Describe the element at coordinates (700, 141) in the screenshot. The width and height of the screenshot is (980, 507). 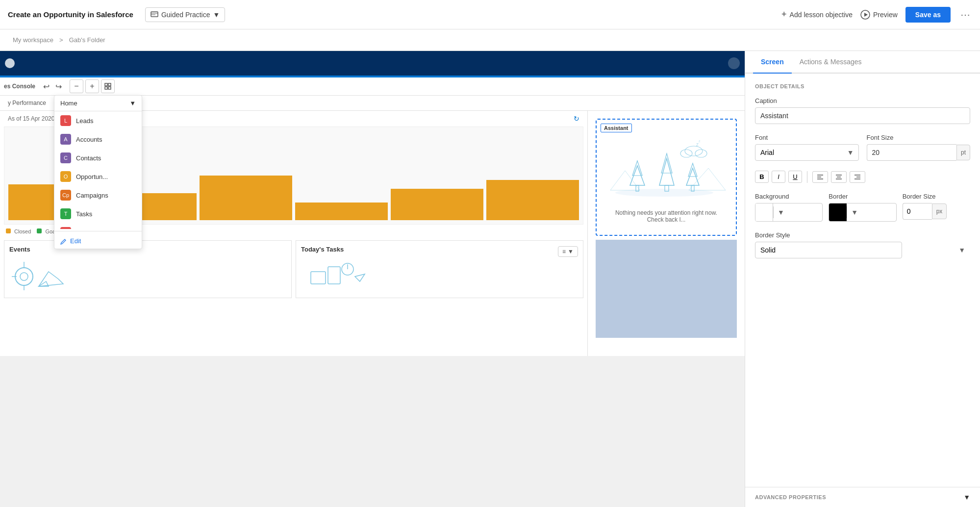
I see `svg-text: z` at that location.